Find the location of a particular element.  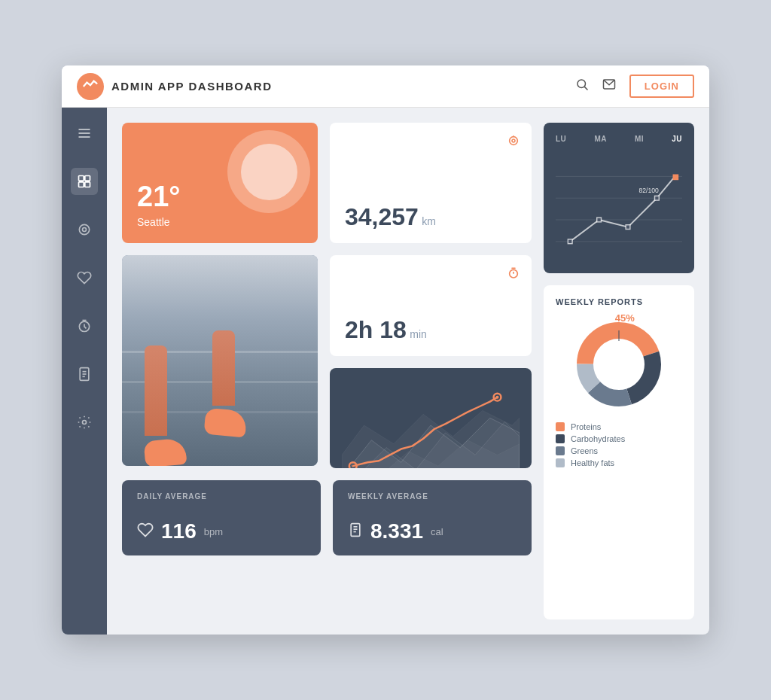

sidebar-item-health is located at coordinates (84, 278).